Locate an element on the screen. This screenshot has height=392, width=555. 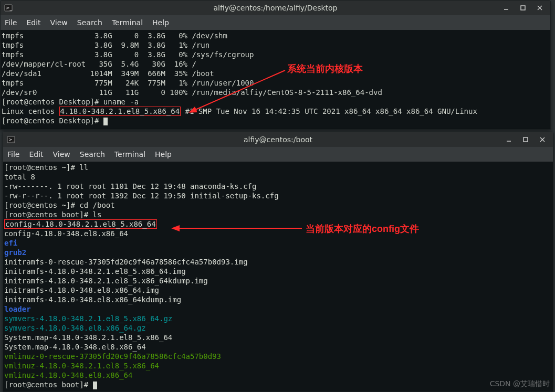
terminal-line: System.map-4.18.0-348.el8.x86_64 is located at coordinates (277, 347).